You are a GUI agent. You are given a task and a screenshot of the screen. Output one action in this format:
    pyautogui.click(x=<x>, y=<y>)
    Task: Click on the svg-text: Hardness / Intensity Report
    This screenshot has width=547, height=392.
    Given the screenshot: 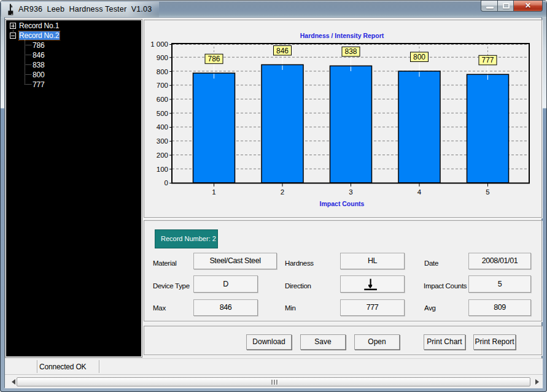 What is the action you would take?
    pyautogui.click(x=343, y=36)
    